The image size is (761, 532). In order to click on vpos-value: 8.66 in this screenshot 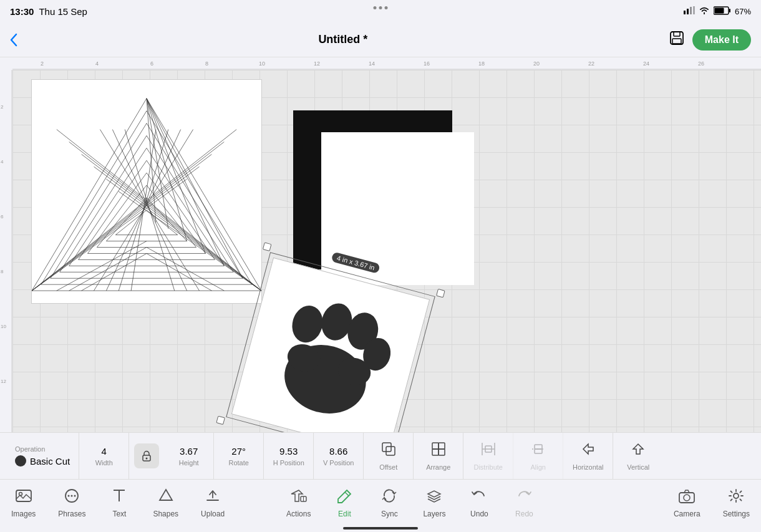, I will do `click(338, 452)`.